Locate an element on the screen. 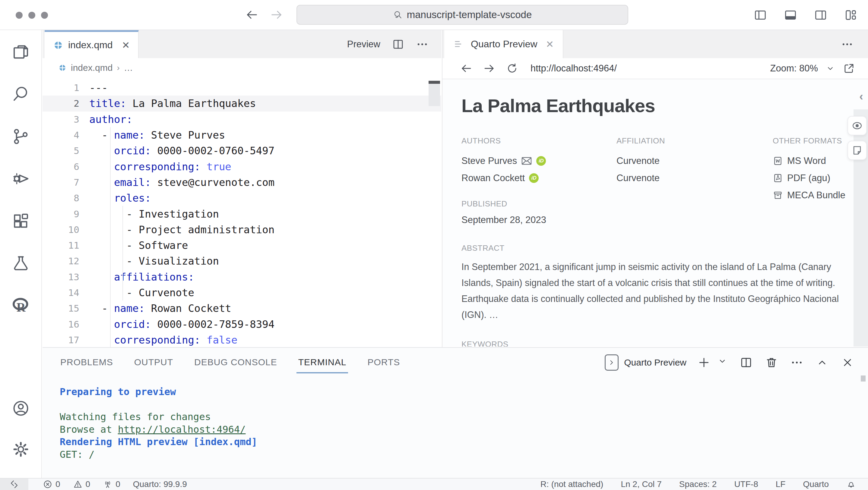 The image size is (868, 490). code-line: 14 - Curvenote is located at coordinates (242, 293).